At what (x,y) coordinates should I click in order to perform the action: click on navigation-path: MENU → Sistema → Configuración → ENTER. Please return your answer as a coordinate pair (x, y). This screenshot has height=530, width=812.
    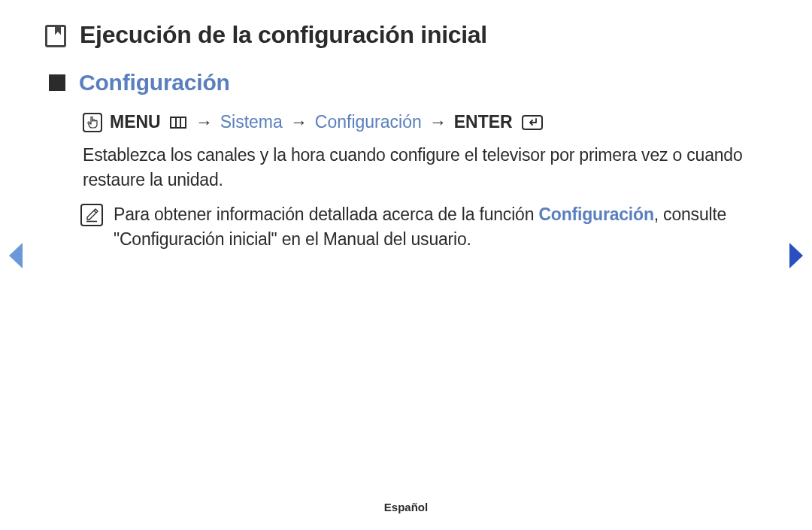
    Looking at the image, I should click on (425, 122).